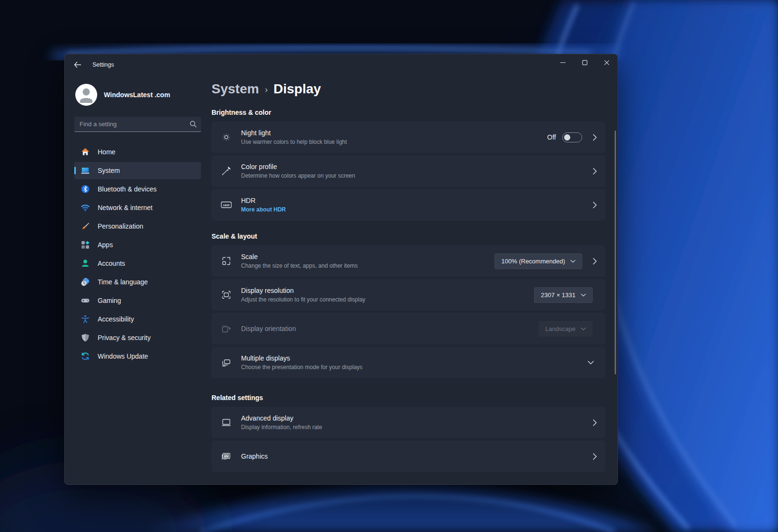 The height and width of the screenshot is (532, 778). What do you see at coordinates (226, 422) in the screenshot?
I see `advanced-display-icon` at bounding box center [226, 422].